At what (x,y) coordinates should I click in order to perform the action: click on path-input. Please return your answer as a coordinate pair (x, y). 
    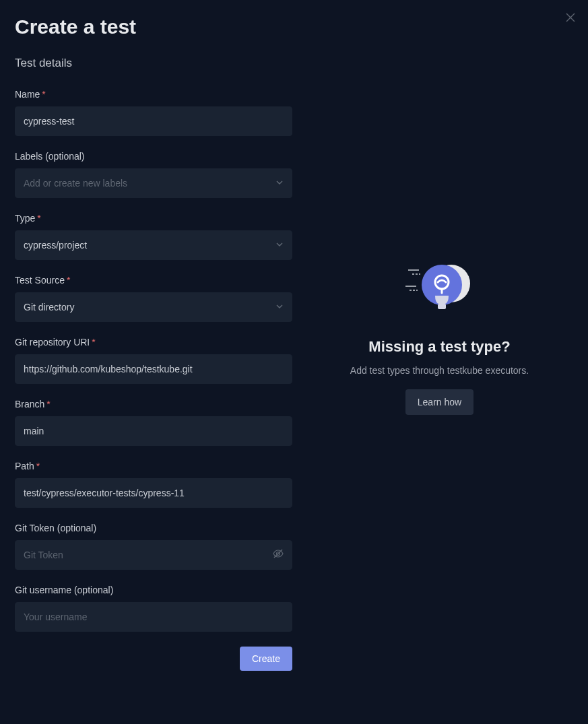
    Looking at the image, I should click on (154, 493).